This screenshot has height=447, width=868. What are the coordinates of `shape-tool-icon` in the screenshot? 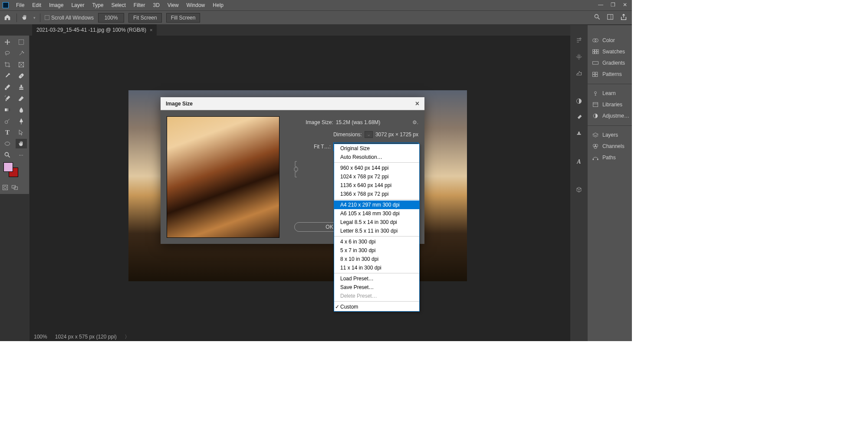 It's located at (7, 144).